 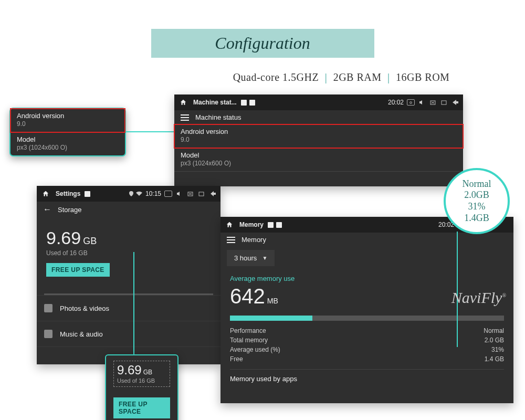 I want to click on page-title: Configuration, so click(x=262, y=43).